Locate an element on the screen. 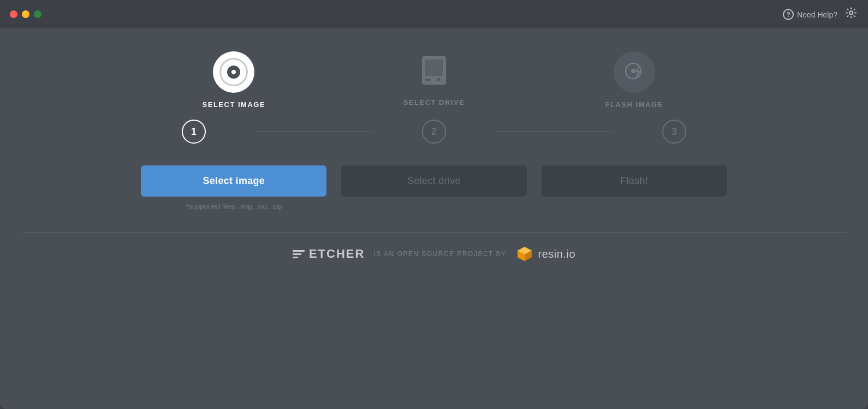 This screenshot has width=868, height=409. footer: ETCHER IS AN OPEN SOURCE PROJECT BY resi… is located at coordinates (434, 254).